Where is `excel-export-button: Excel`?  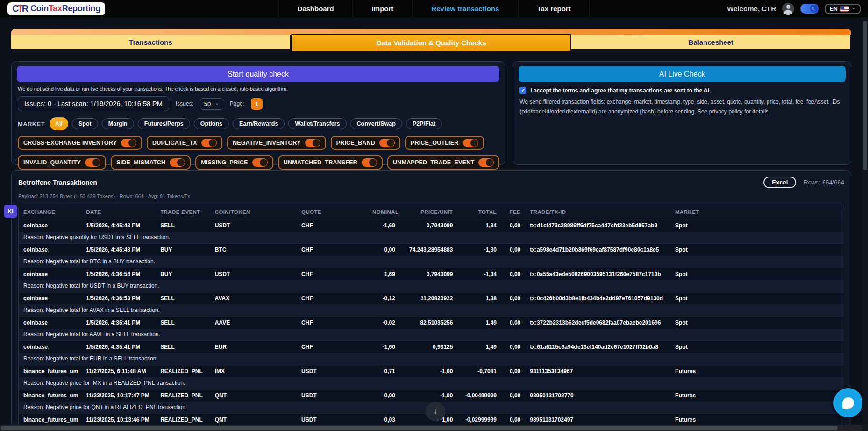
excel-export-button: Excel is located at coordinates (780, 182).